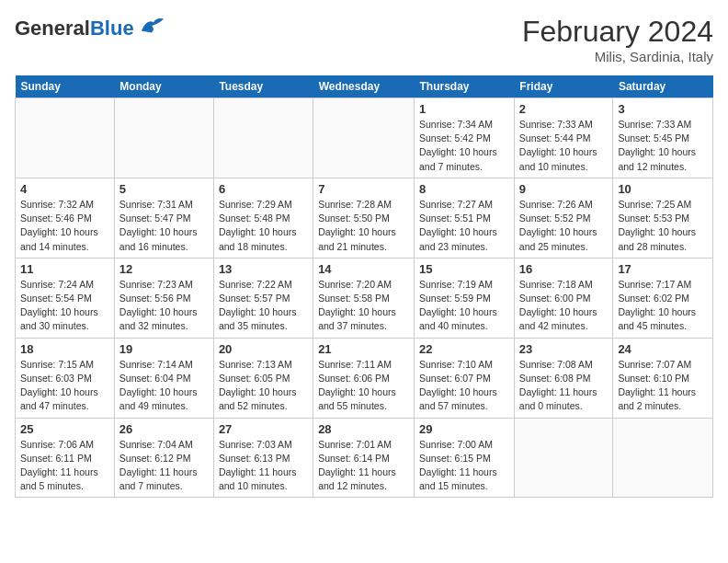 This screenshot has width=728, height=563. Describe the element at coordinates (464, 145) in the screenshot. I see `day-info: Sunrise: 7:34 AM Sunset: 5:42 PM Dayligh…` at that location.